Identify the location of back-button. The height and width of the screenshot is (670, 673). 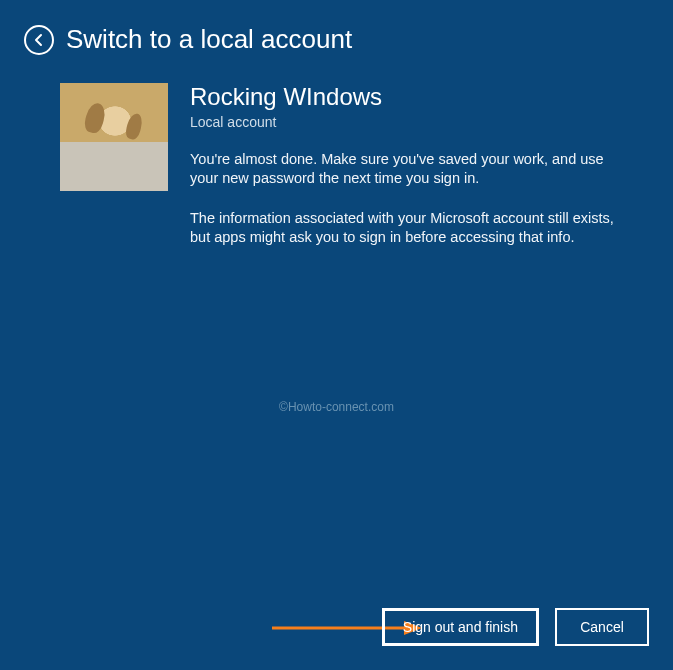
(39, 40).